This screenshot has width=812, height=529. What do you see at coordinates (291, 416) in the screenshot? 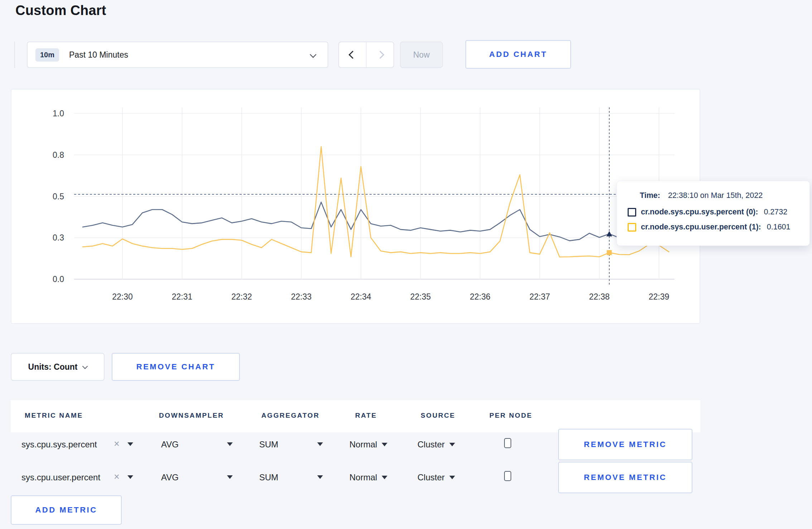
I see `column-header-aggregator: AGGREGATOR` at bounding box center [291, 416].